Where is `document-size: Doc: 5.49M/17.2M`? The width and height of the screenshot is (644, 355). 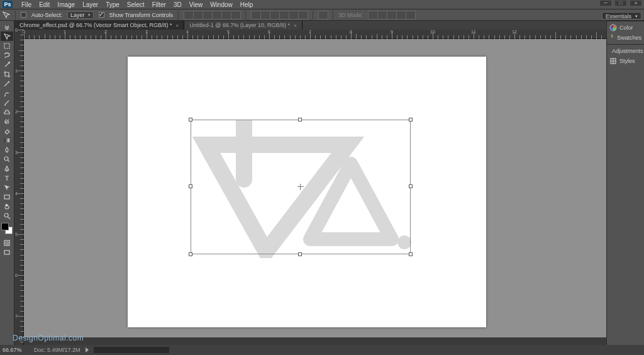
document-size: Doc: 5.49M/17.2M is located at coordinates (57, 350).